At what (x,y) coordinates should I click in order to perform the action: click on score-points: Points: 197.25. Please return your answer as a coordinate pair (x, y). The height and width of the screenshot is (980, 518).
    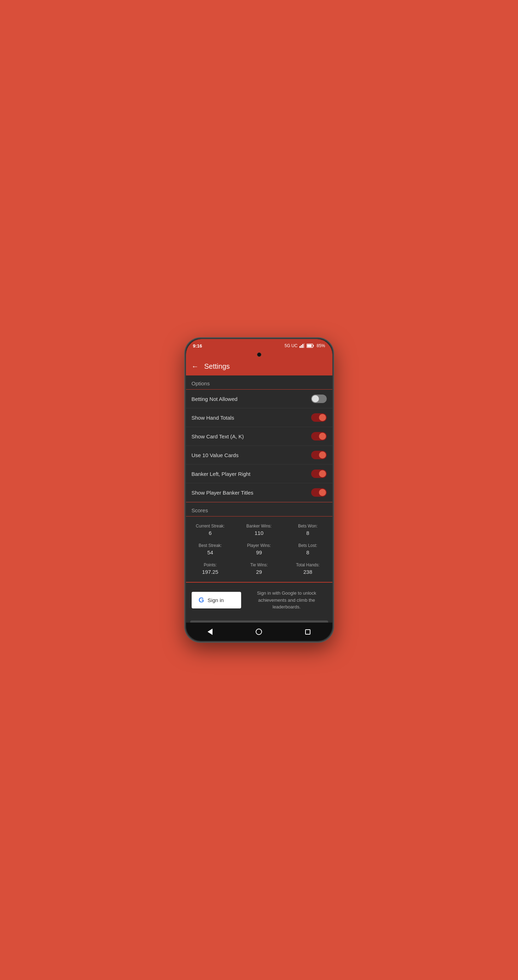
    Looking at the image, I should click on (210, 568).